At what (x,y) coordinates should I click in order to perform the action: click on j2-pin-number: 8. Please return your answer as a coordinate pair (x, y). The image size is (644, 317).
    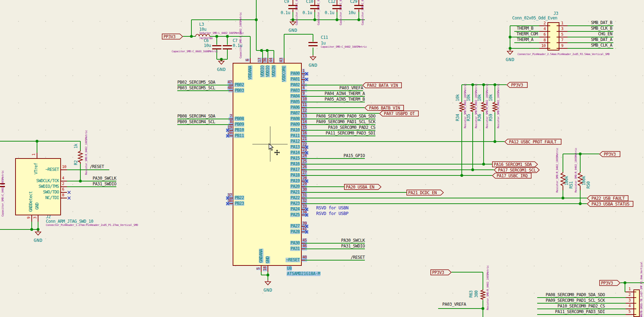
    Looking at the image, I should click on (63, 195).